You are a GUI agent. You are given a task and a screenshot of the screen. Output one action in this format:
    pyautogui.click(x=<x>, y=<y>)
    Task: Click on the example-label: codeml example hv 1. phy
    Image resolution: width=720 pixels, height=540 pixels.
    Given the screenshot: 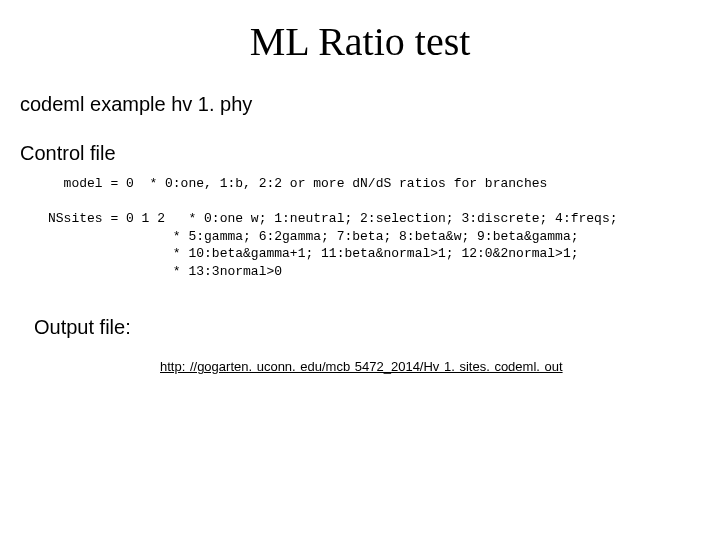 What is the action you would take?
    pyautogui.click(x=370, y=104)
    